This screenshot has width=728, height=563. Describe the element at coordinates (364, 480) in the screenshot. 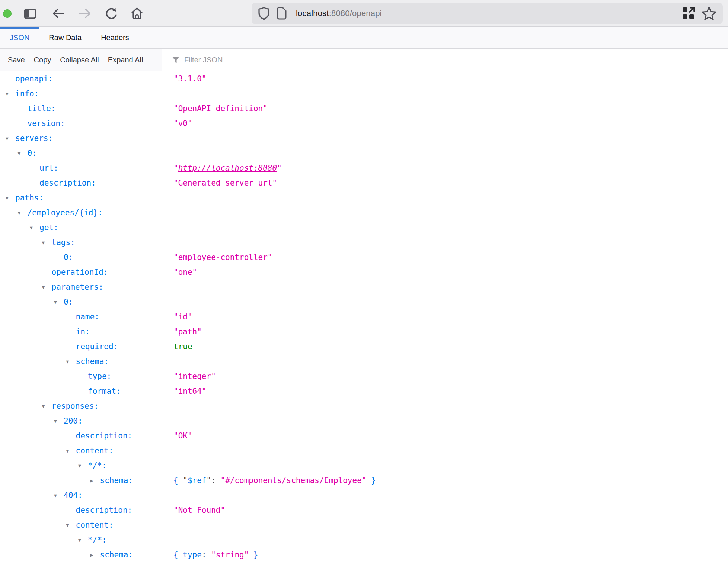

I see `tree-row: ▶schema:{ "$ref": "#/components/schemas/…` at that location.